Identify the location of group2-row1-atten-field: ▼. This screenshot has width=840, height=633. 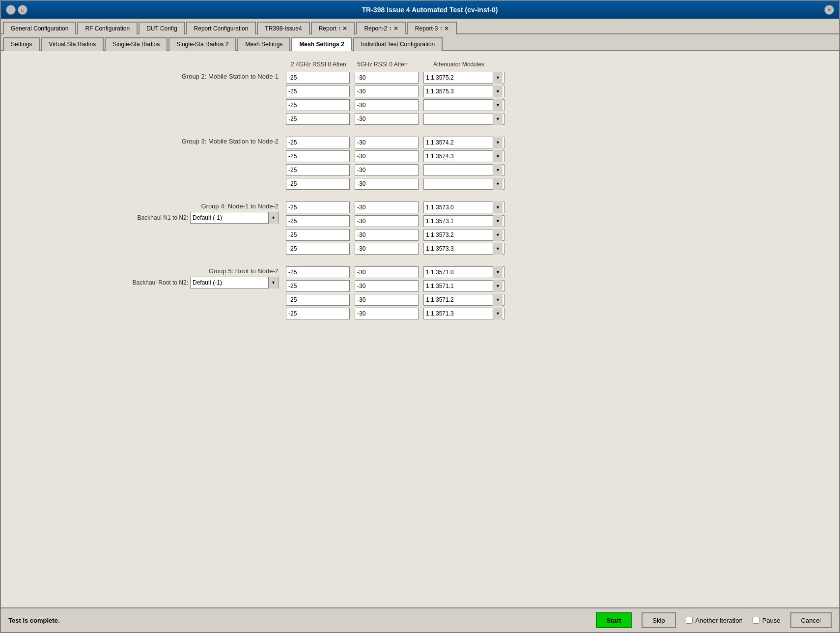
(464, 91).